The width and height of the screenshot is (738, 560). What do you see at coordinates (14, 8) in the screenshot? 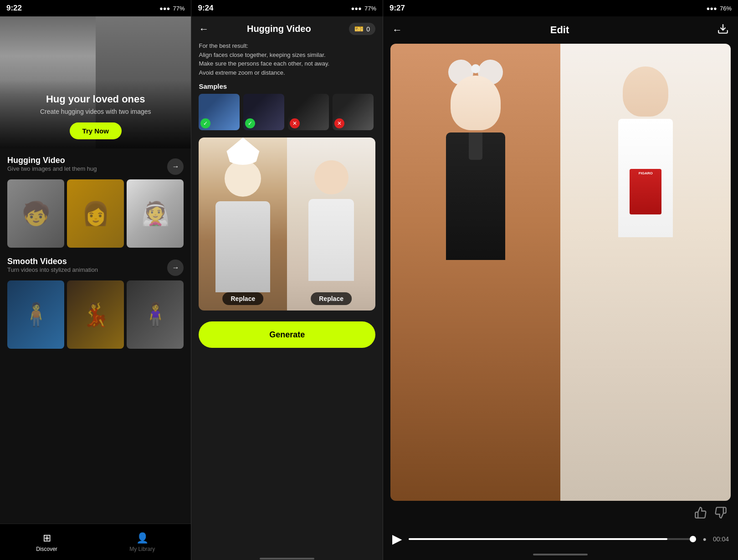
I see `status-time-1: 9:22` at bounding box center [14, 8].